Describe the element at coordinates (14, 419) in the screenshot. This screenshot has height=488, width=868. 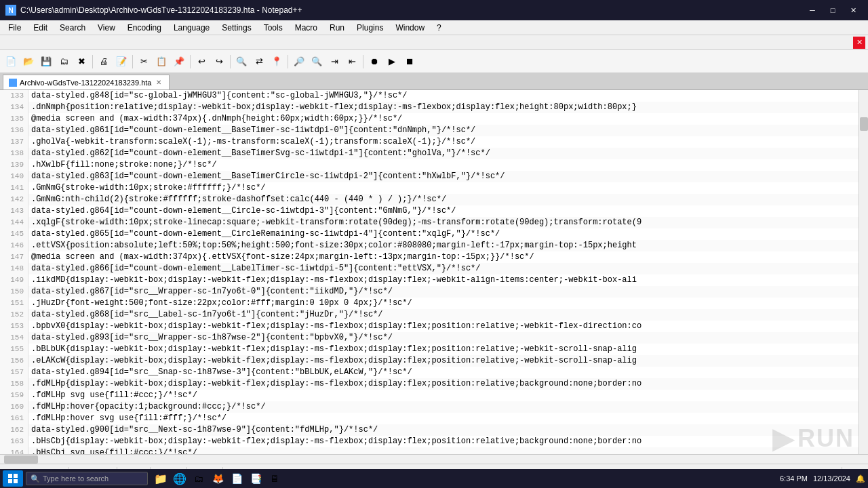
I see `line-number: 161` at that location.